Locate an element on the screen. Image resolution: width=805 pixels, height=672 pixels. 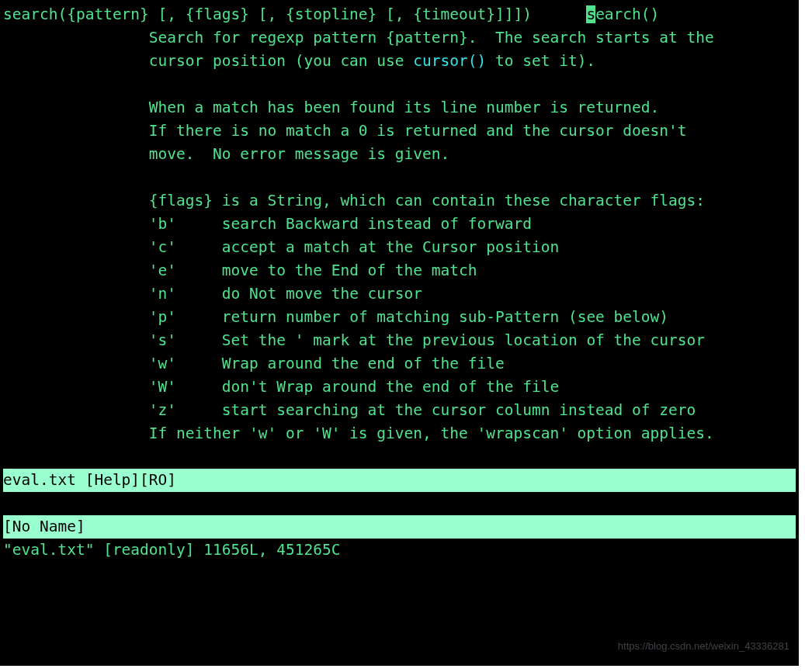
flag-desc: do Not move the cursor is located at coordinates (322, 293).